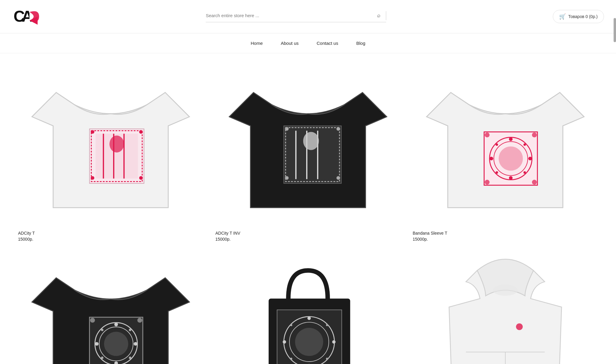 The height and width of the screenshot is (364, 616). I want to click on nav-item-contact: Contact us, so click(328, 43).